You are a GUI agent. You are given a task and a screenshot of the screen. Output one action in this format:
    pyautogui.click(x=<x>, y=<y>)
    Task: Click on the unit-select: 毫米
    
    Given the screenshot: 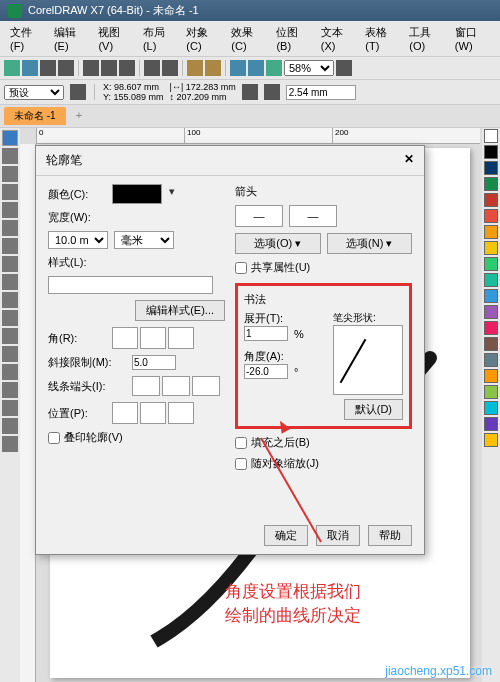 What is the action you would take?
    pyautogui.click(x=144, y=240)
    